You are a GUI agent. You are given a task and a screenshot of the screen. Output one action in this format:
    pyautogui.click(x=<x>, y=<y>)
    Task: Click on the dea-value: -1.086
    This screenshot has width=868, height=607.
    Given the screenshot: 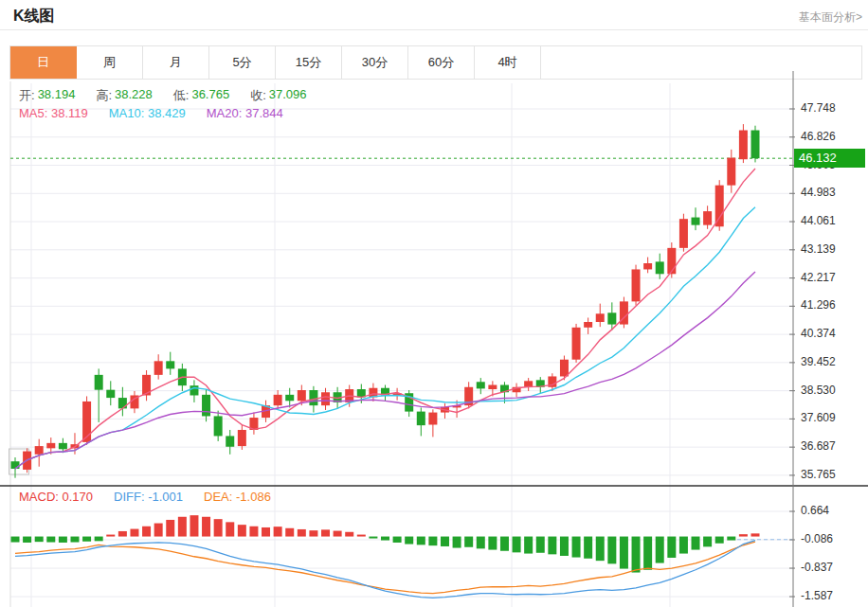 What is the action you would take?
    pyautogui.click(x=254, y=496)
    